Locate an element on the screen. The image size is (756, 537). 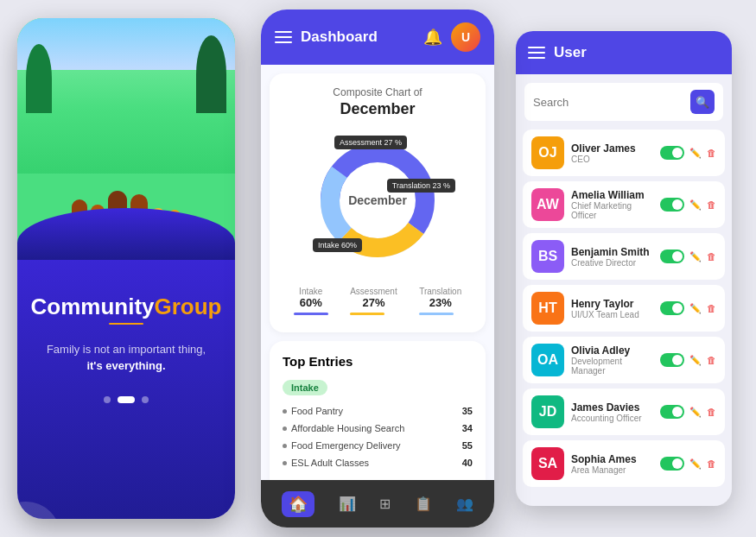
user-item-benjamin: BS Benjamin Smith Creative Director ✏️ 🗑 is located at coordinates (624, 256).